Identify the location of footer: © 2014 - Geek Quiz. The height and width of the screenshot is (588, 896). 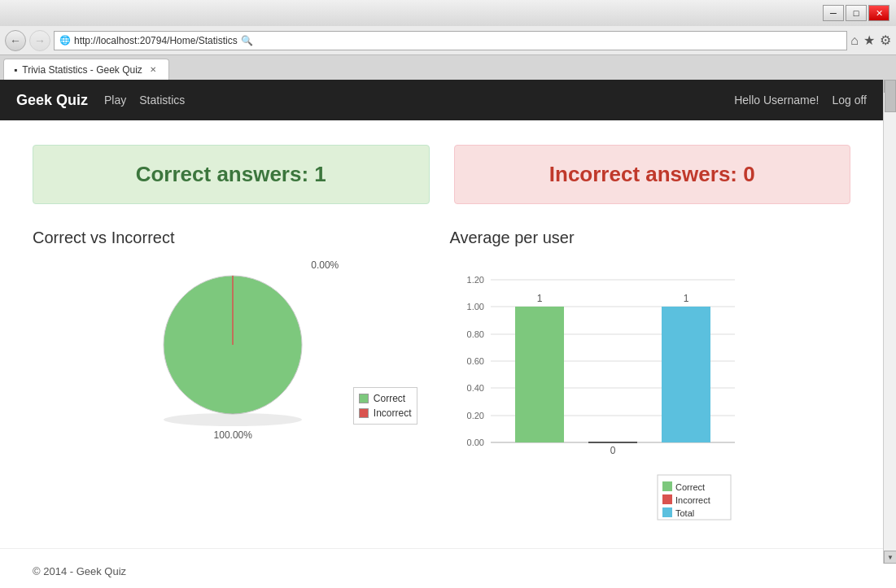
(441, 568).